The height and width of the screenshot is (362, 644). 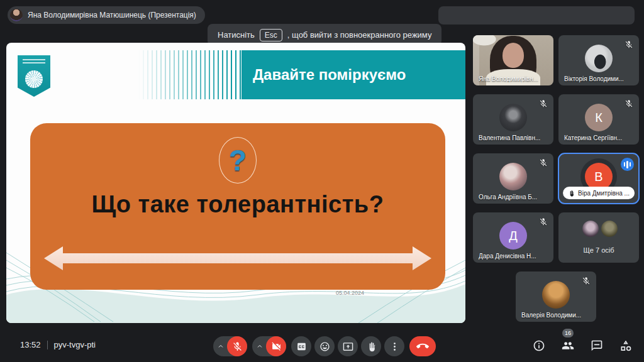 What do you see at coordinates (353, 75) in the screenshot?
I see `slide-header-band: Давайте поміркуємо` at bounding box center [353, 75].